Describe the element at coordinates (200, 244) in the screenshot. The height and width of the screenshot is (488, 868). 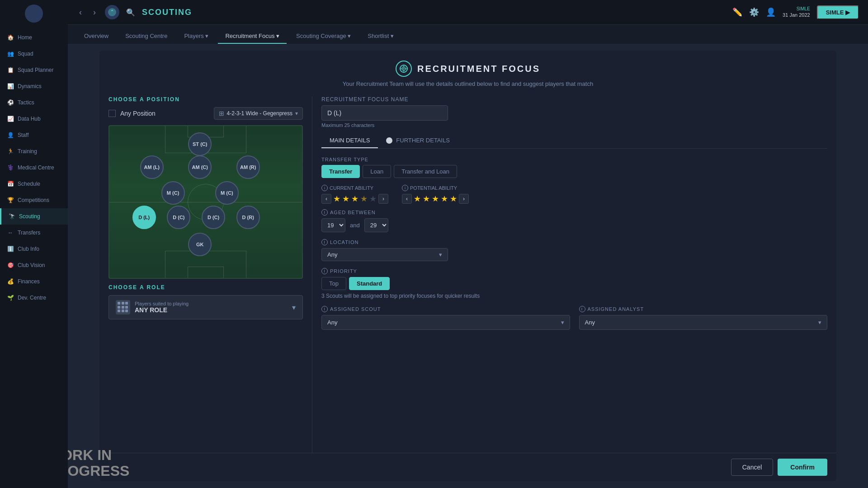
I see `position-btn-gk: GK` at that location.